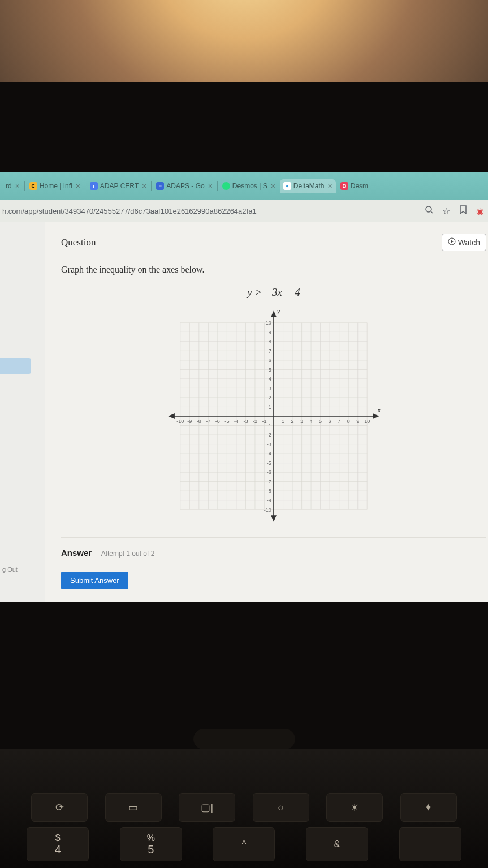 The image size is (488, 868). What do you see at coordinates (480, 211) in the screenshot?
I see `extension-icon: ◉` at bounding box center [480, 211].